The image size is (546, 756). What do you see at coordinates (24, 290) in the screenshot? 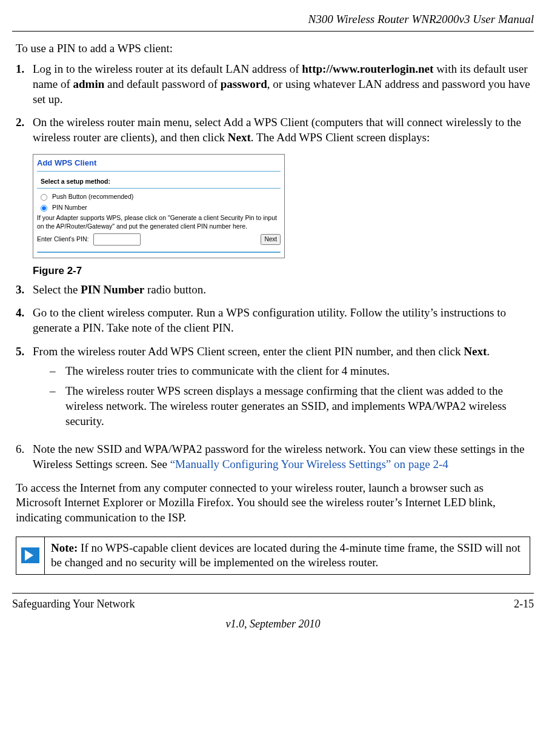
I see `step-number: 3.` at bounding box center [24, 290].